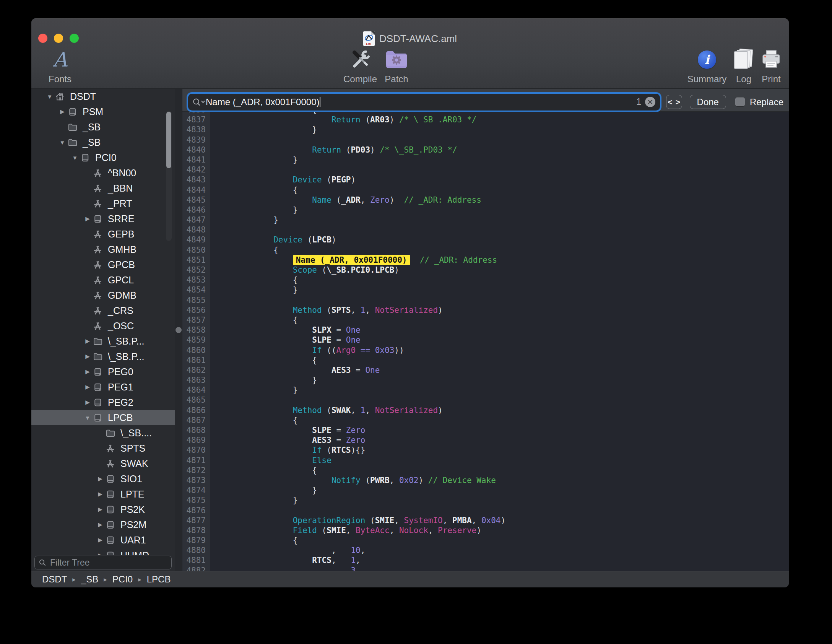 This screenshot has height=644, width=832. What do you see at coordinates (740, 102) in the screenshot?
I see `replace-checkbox` at bounding box center [740, 102].